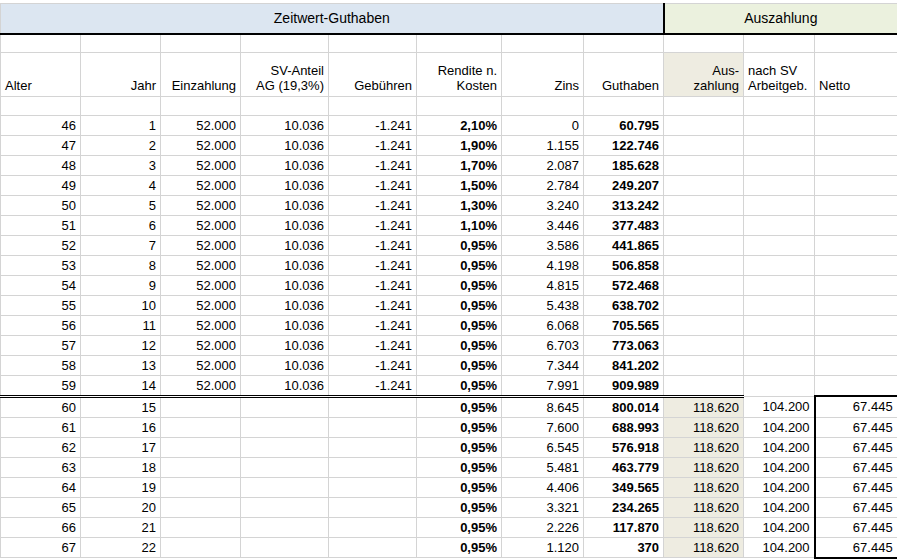 The image size is (897, 560). I want to click on cell-guthaben: 185.628, so click(624, 165).